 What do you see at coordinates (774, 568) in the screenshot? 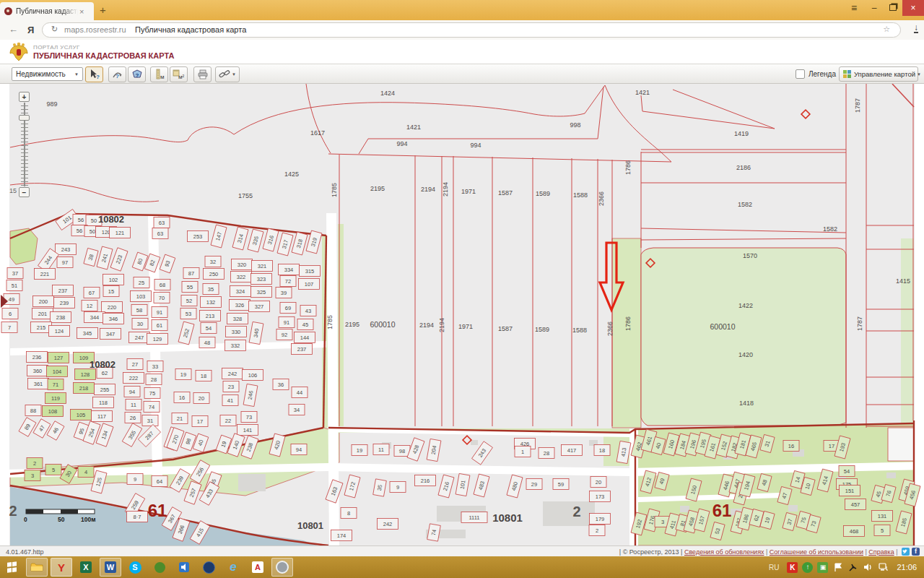
I see `language-indicator: RU` at bounding box center [774, 568].